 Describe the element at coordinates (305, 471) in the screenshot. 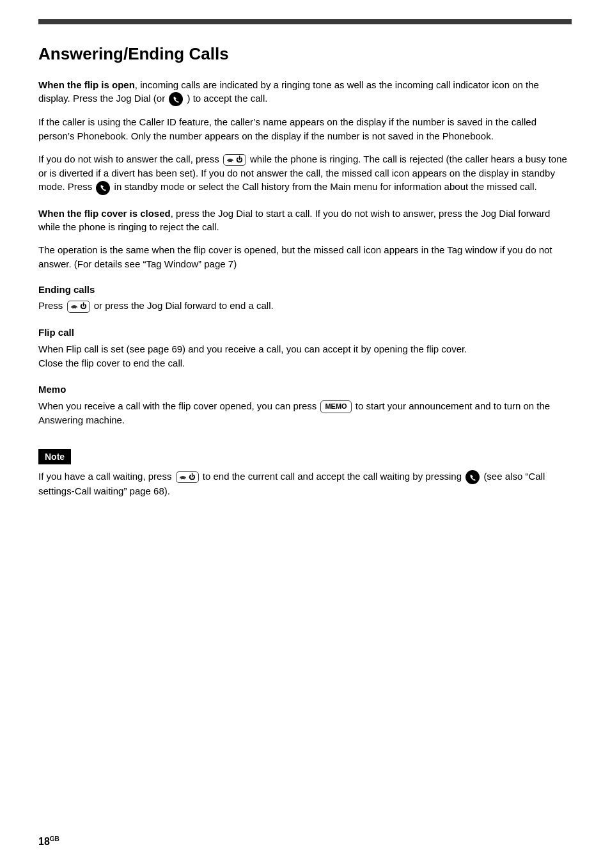

I see `note-section: Note If you have a call waiting, press ⏻…` at that location.